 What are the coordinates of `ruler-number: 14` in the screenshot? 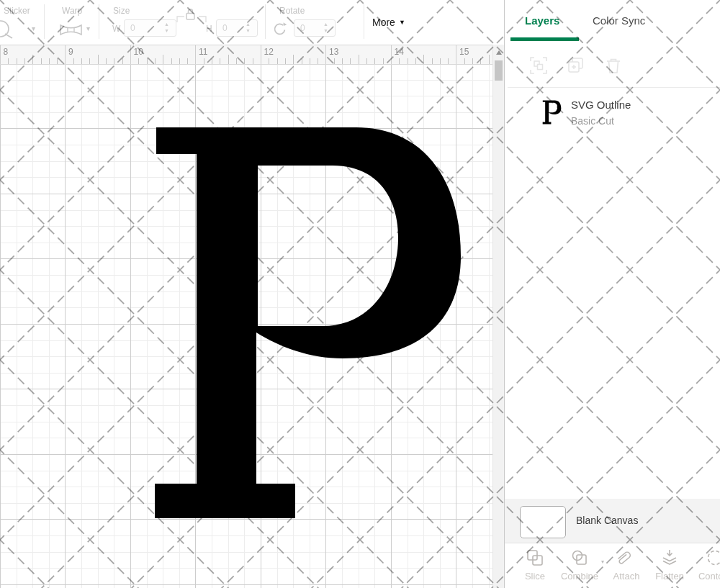 It's located at (399, 52).